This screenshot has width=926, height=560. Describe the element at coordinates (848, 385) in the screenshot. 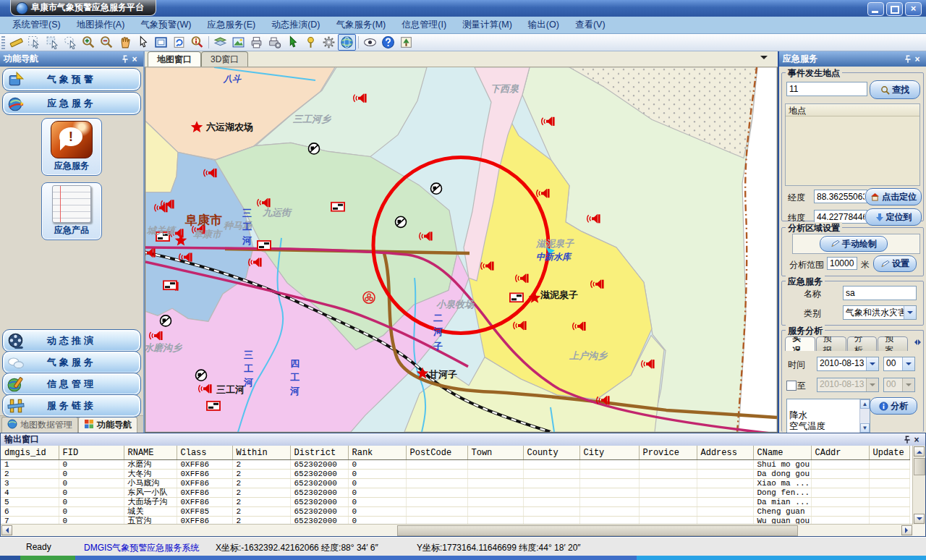

I see `end-date-select: 2010-08-13` at that location.